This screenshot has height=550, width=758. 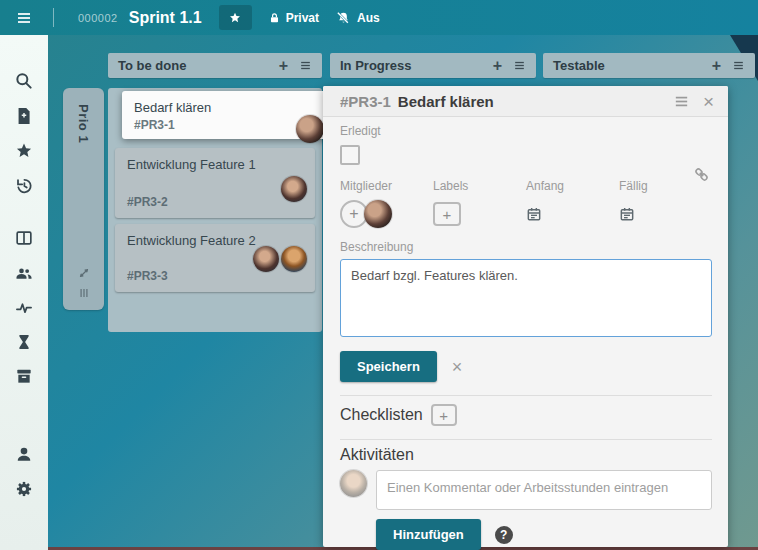 What do you see at coordinates (526, 298) in the screenshot?
I see `description-textarea: Bedarf bzgl. Features klären.` at bounding box center [526, 298].